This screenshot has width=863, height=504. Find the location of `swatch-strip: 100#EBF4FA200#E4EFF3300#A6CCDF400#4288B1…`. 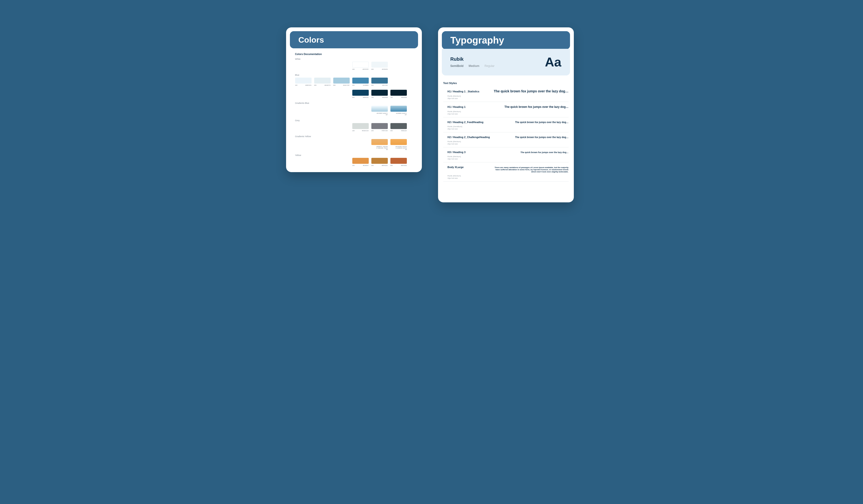

swatch-strip: 100#EBF4FA200#E4EFF3300#A6CCDF400#4288B1… is located at coordinates (354, 82).